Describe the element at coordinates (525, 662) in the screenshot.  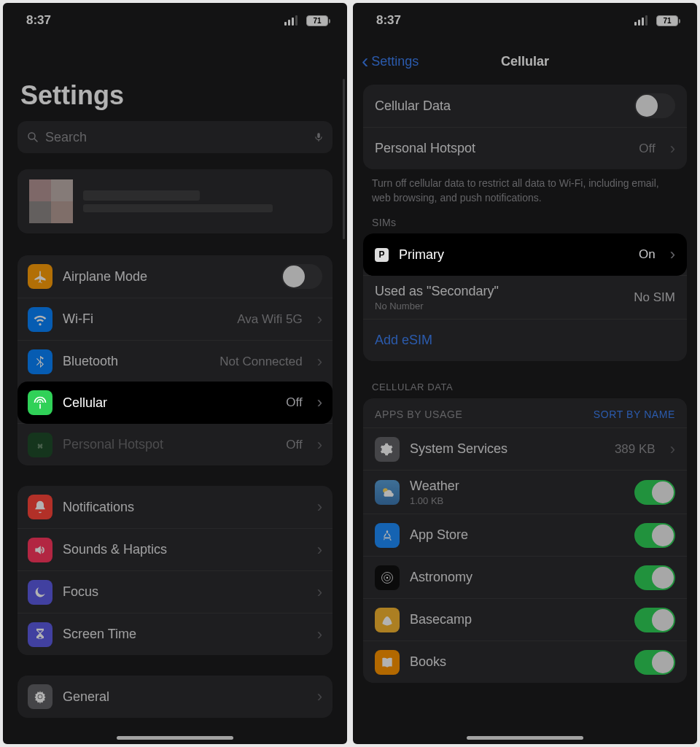
I see `books-row: Books` at that location.